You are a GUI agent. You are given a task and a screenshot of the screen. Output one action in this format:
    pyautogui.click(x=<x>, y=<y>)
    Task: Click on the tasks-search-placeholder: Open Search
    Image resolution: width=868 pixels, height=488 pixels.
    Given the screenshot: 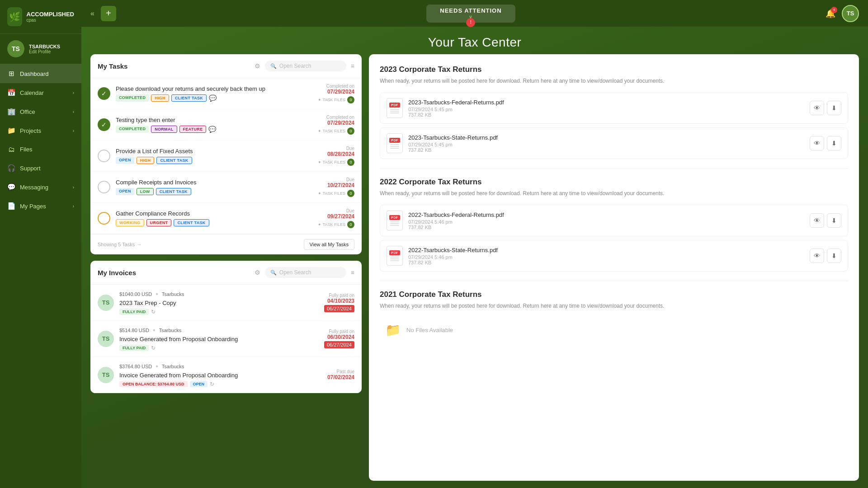 What is the action you would take?
    pyautogui.click(x=296, y=66)
    